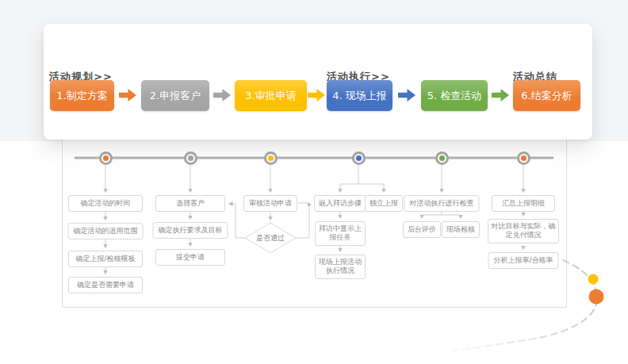 The width and height of the screenshot is (628, 364). What do you see at coordinates (105, 203) in the screenshot?
I see `flow-node: 确定活动的时间` at bounding box center [105, 203].